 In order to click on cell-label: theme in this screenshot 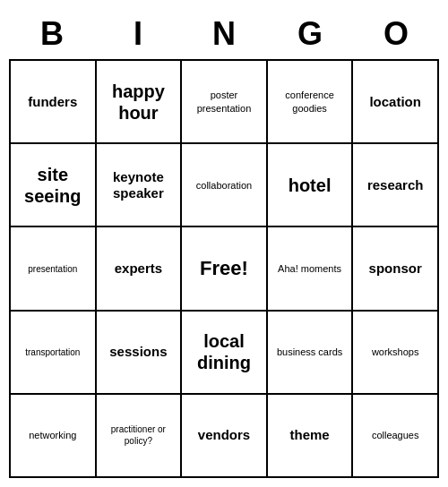, I will do `click(309, 435)`.